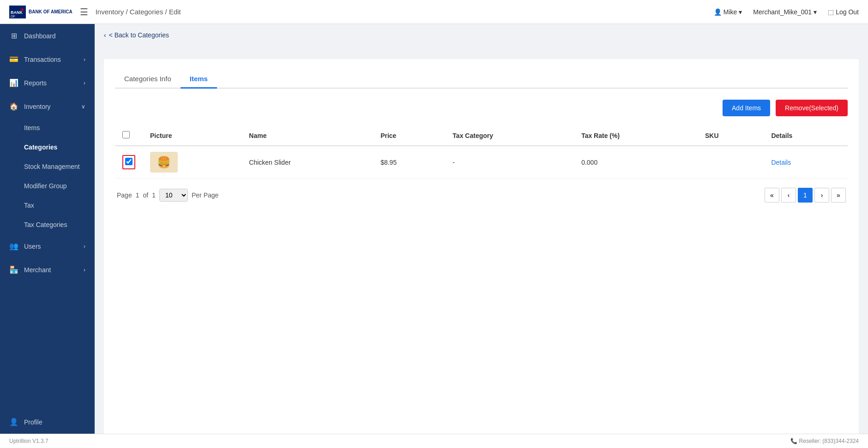 The image size is (868, 448). I want to click on profile-icon: 👤, so click(14, 422).